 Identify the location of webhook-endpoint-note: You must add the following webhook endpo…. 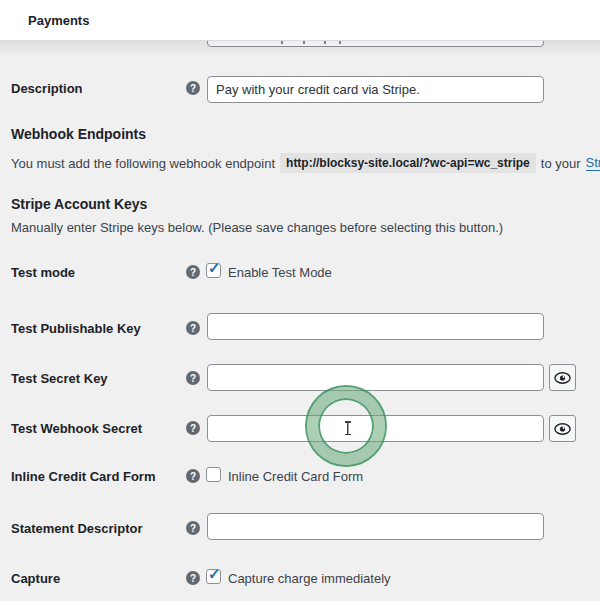
(306, 163).